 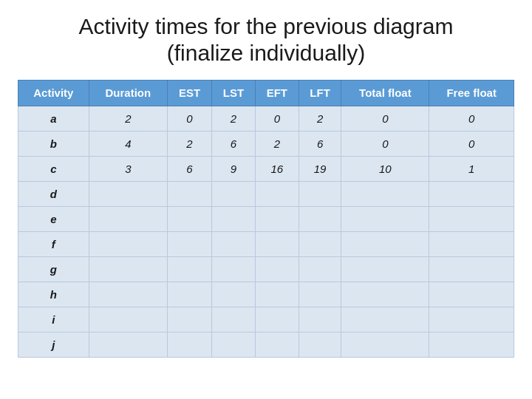 I want to click on header-est: EST, so click(x=189, y=93).